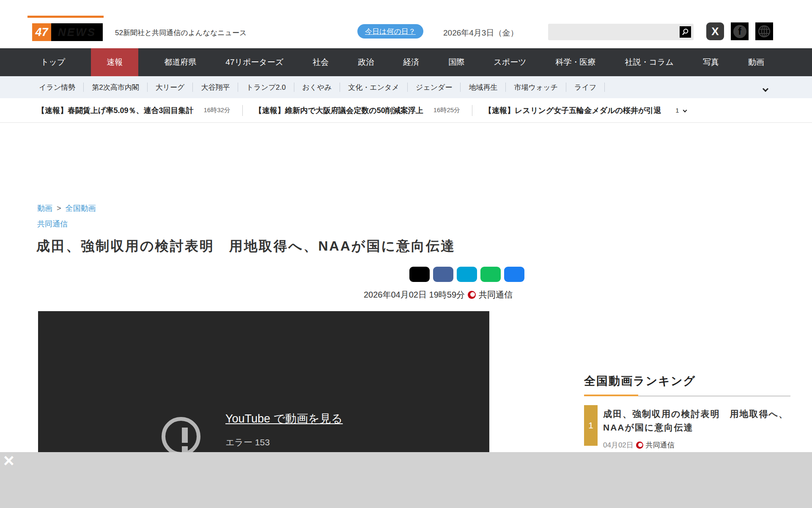 The image size is (812, 508). What do you see at coordinates (414, 295) in the screenshot?
I see `publish-datetime: 2026年04月02日 19時59分` at bounding box center [414, 295].